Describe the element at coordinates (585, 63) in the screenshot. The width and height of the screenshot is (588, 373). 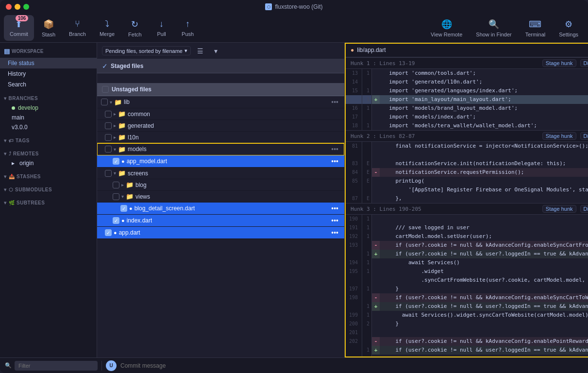
I see `hunk1-discard-button: Discard hunk` at that location.